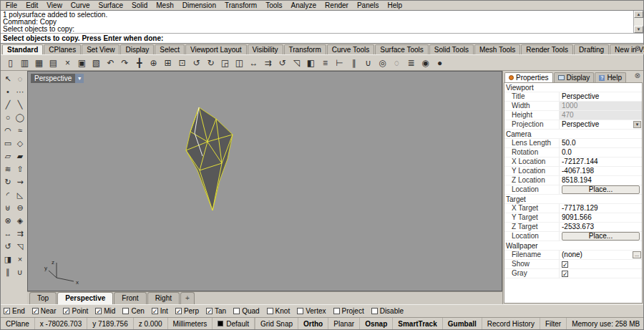 The height and width of the screenshot is (330, 644). Describe the element at coordinates (20, 79) in the screenshot. I see `deselect-all-icon: ◌` at that location.